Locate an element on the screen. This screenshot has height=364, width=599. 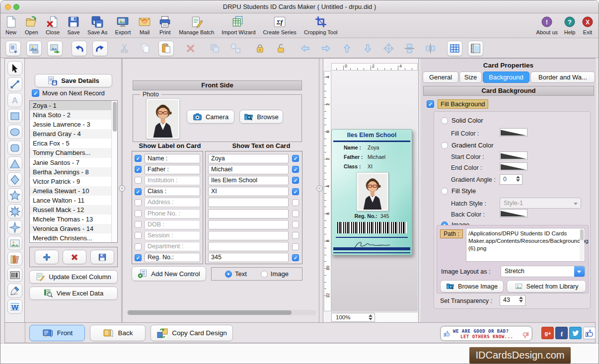
value-input is located at coordinates (248, 224).